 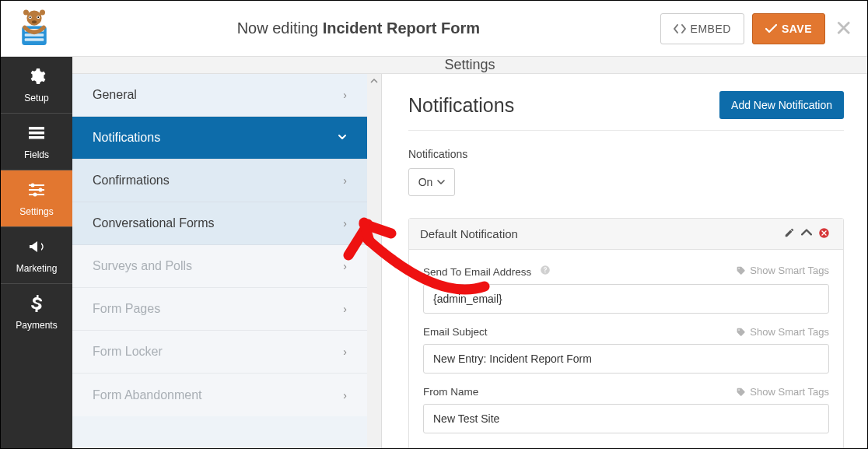 I want to click on submenu-scrollbar, so click(x=374, y=261).